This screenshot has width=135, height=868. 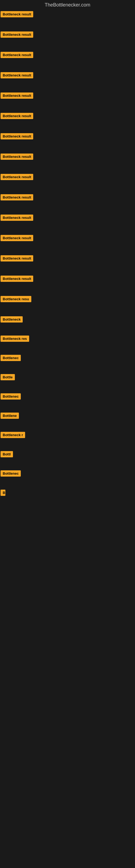 What do you see at coordinates (15, 339) in the screenshot?
I see `bottleneck-badge: Bottleneck res` at bounding box center [15, 339].